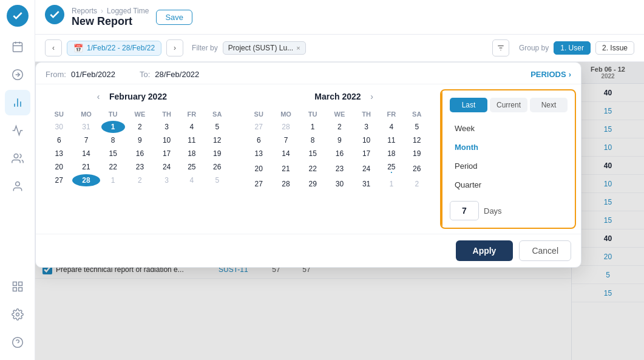 The width and height of the screenshot is (644, 360). What do you see at coordinates (340, 169) in the screenshot?
I see `cal-day: 23` at bounding box center [340, 169].